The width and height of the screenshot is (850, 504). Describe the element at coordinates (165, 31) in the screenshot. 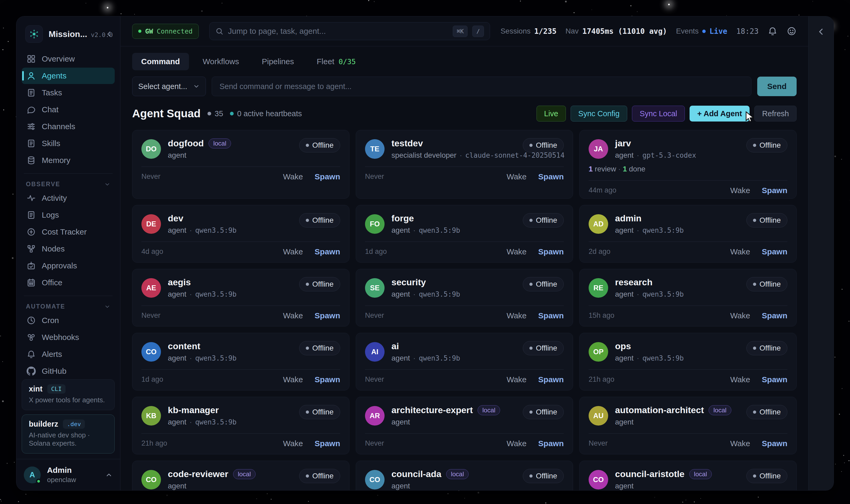

I see `gateway-status-badge: GW Connected` at that location.